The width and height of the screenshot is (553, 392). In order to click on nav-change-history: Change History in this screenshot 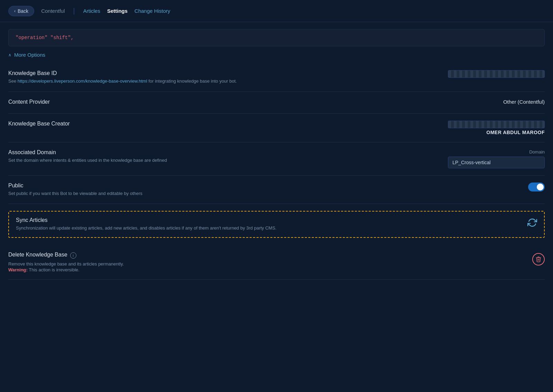, I will do `click(152, 11)`.